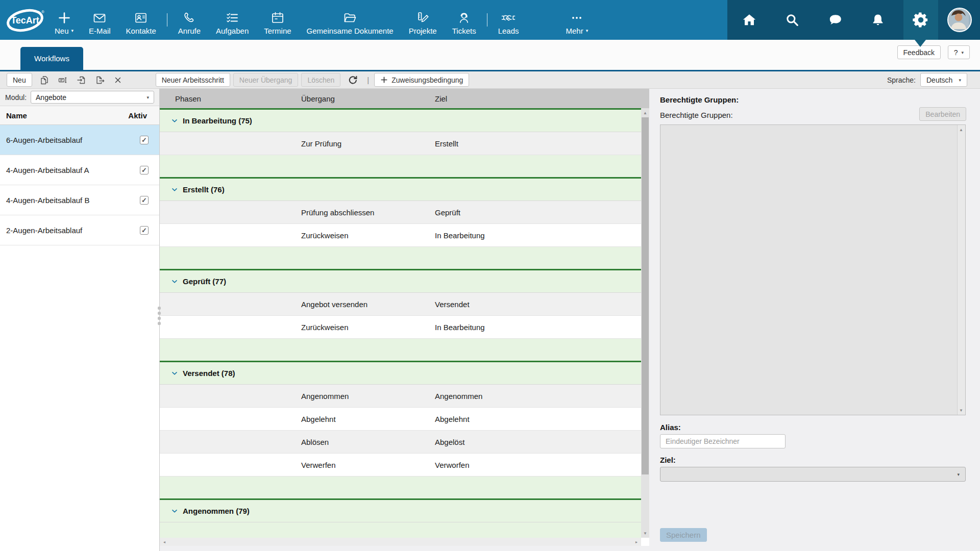 This screenshot has width=980, height=551. I want to click on horizontal-scrollbar: ◂ ▸, so click(400, 542).